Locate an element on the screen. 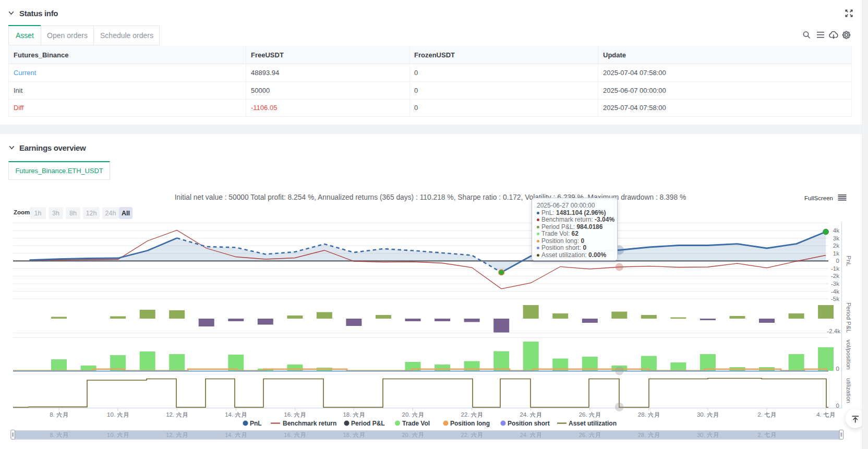  svg-text: Position short is located at coordinates (529, 423).